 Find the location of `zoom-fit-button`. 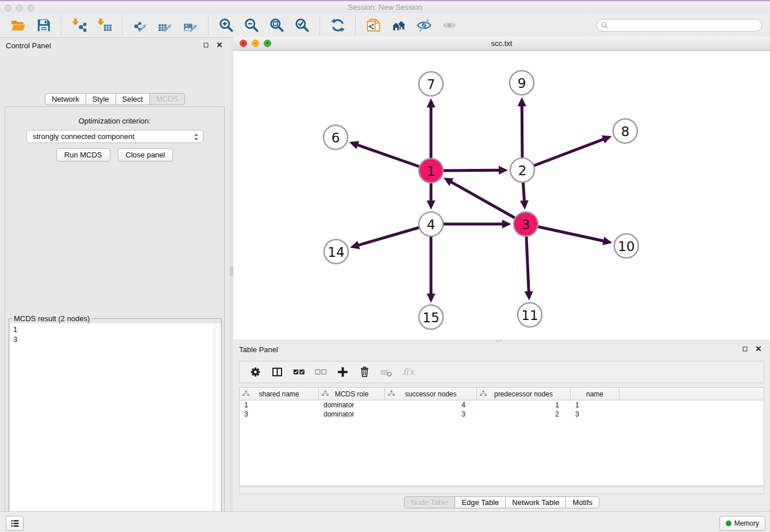

zoom-fit-button is located at coordinates (277, 25).